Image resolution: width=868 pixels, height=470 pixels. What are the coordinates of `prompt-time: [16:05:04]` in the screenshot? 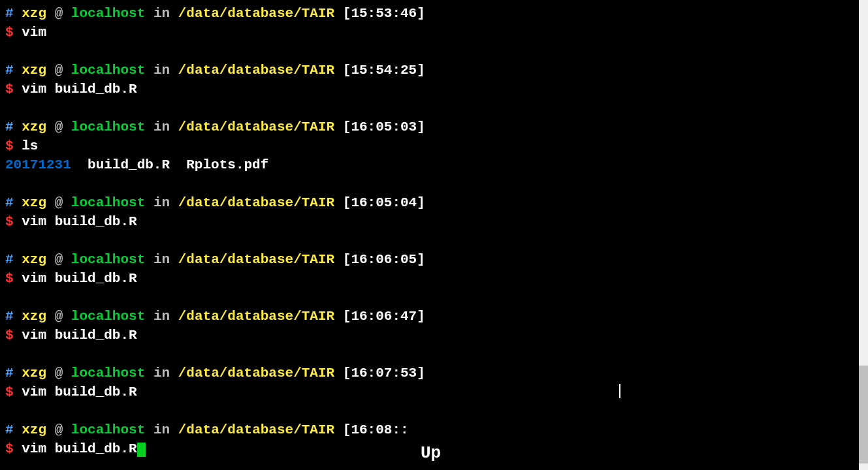 It's located at (384, 202).